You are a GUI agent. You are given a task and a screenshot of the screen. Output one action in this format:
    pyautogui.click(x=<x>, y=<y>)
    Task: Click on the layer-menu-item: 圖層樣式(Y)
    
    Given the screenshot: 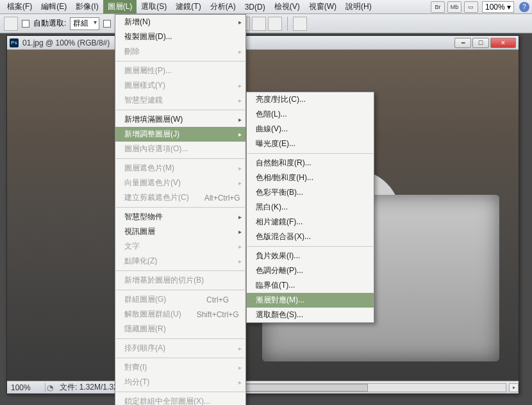 What is the action you would take?
    pyautogui.click(x=181, y=86)
    